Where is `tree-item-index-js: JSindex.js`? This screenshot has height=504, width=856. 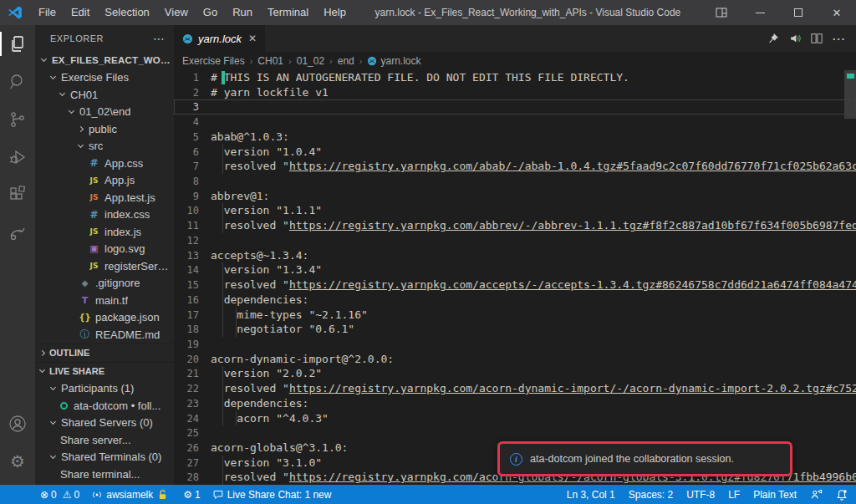 tree-item-index-js: JSindex.js is located at coordinates (104, 232).